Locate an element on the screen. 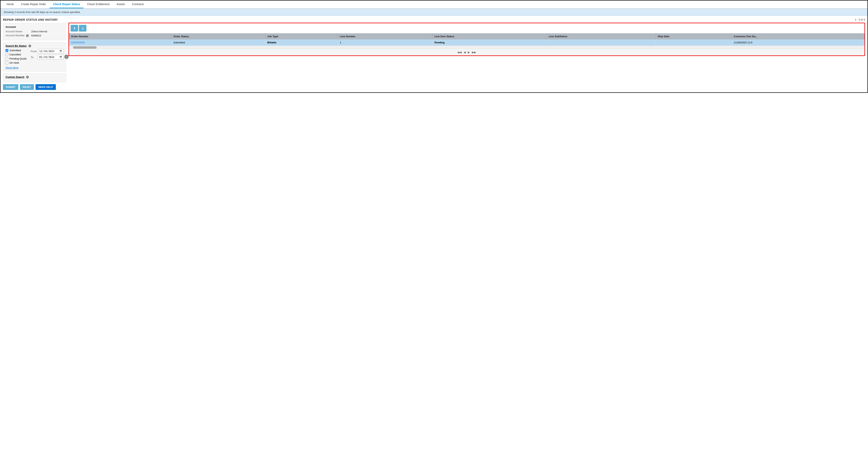  cell-order-number: XXXXXXXX is located at coordinates (120, 42).